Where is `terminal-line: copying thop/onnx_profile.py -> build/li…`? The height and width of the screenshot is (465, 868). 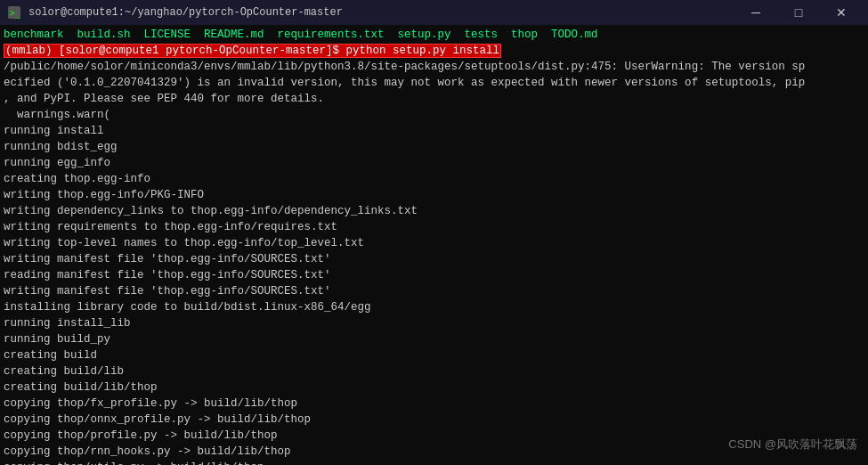
terminal-line: copying thop/onnx_profile.py -> build/li… is located at coordinates (434, 420).